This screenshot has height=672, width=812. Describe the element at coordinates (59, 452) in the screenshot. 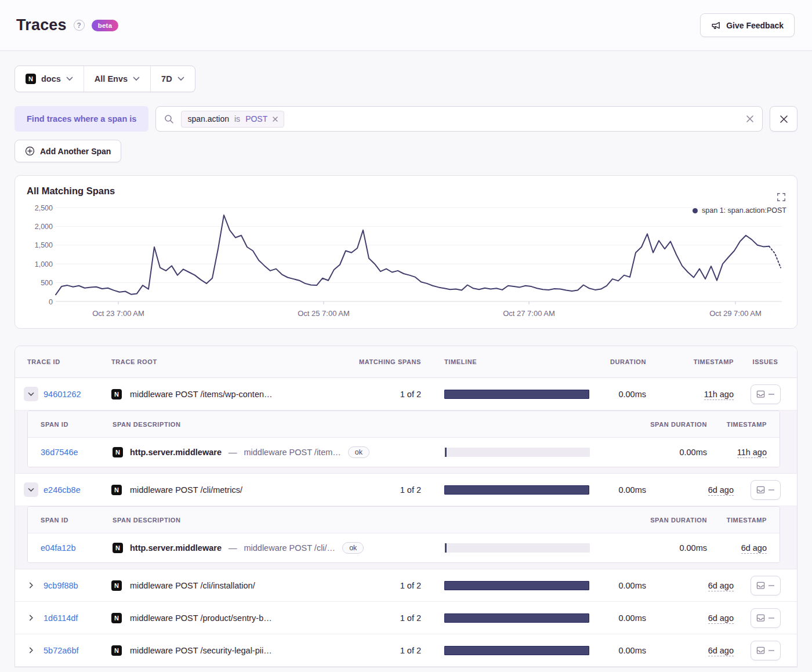

I see `span-id-link: 36d7546e` at that location.